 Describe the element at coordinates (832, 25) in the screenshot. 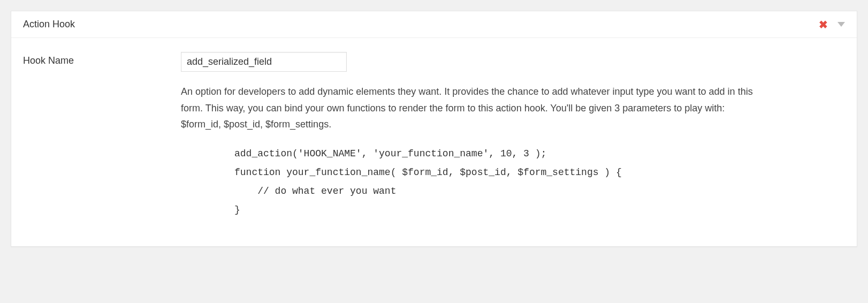

I see `panel-actions: ✖` at that location.